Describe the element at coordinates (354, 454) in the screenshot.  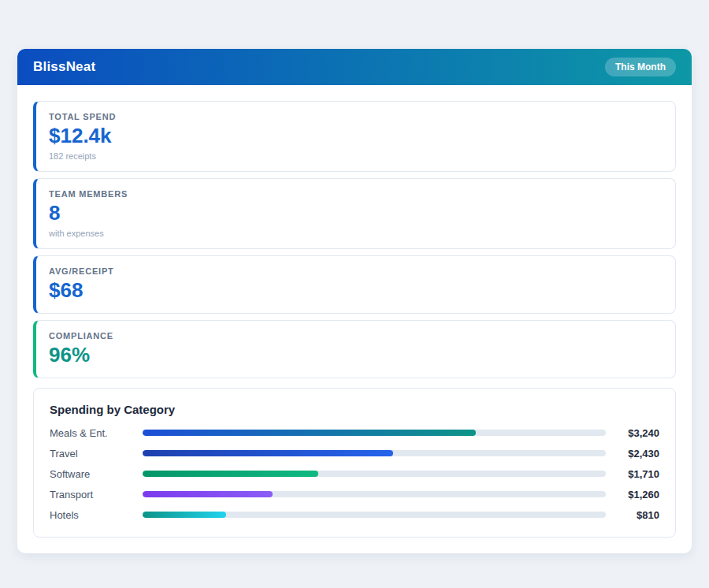
I see `category-row: Travel$2,430` at that location.